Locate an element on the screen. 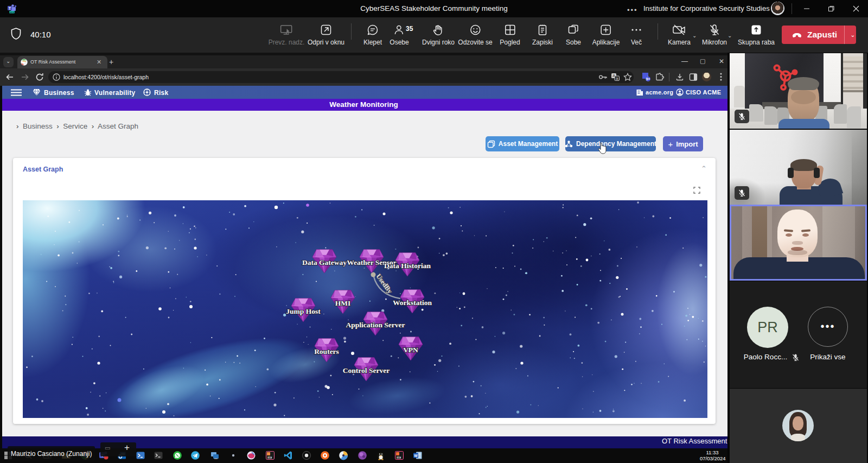  svg-text: Routers is located at coordinates (327, 352).